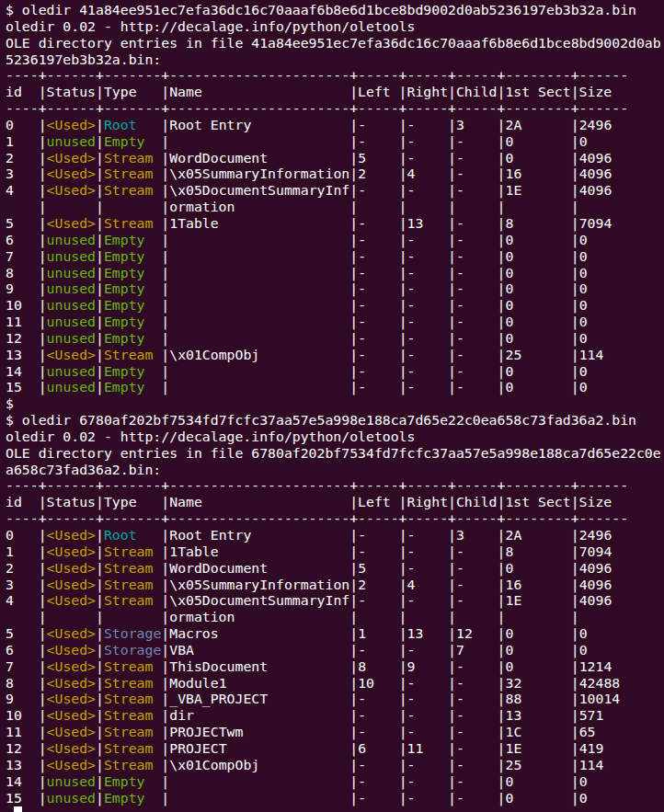 The image size is (664, 812). Describe the element at coordinates (22, 173) in the screenshot. I see `id-cell: 3` at that location.